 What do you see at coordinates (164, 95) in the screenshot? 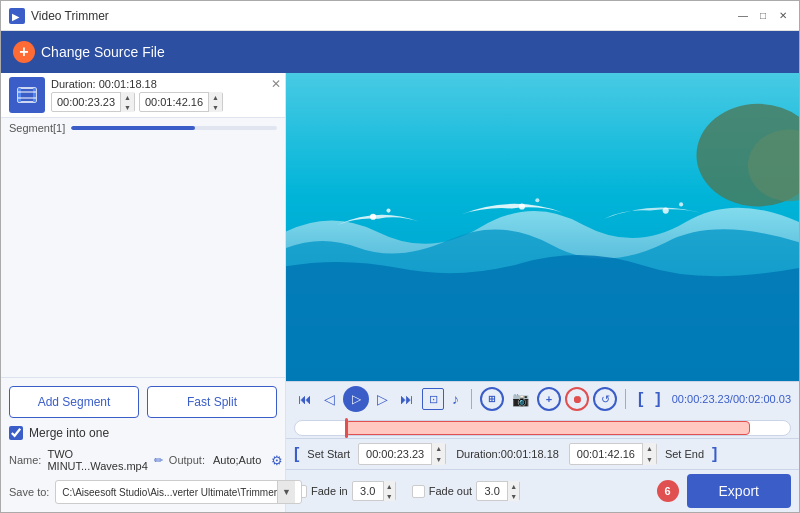
I see `segment-info: Duration: 00:01:18.18 ▲ ▼` at bounding box center [164, 95].